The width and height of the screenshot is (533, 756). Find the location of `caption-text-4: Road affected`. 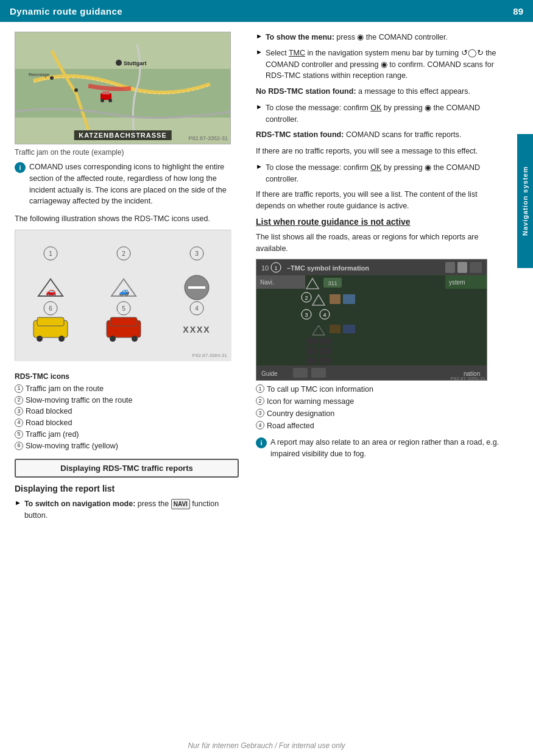

caption-text-4: Road affected is located at coordinates (291, 426).